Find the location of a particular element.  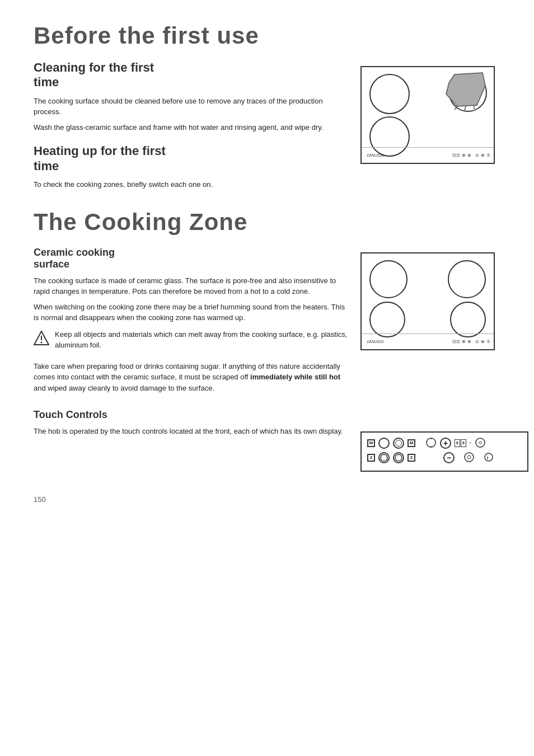

heating-para-1: To check the cooking zones, briefly swit… is located at coordinates (191, 185).